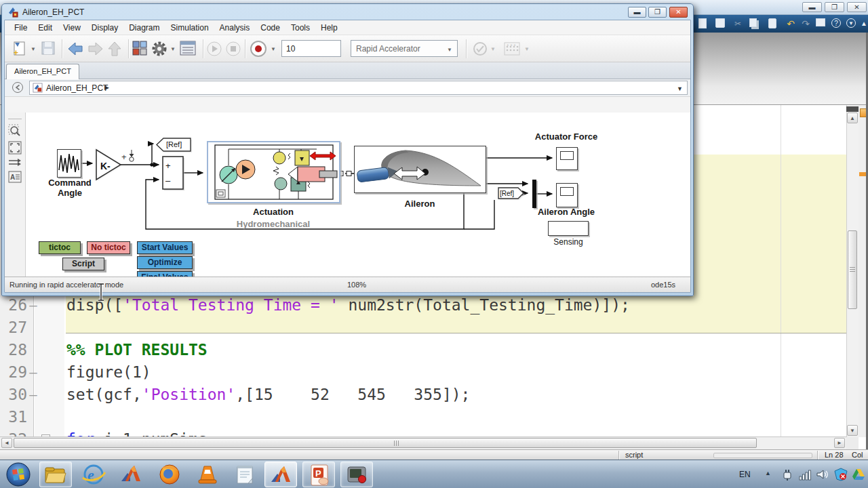  Describe the element at coordinates (233, 49) in the screenshot. I see `stop-icon` at that location.